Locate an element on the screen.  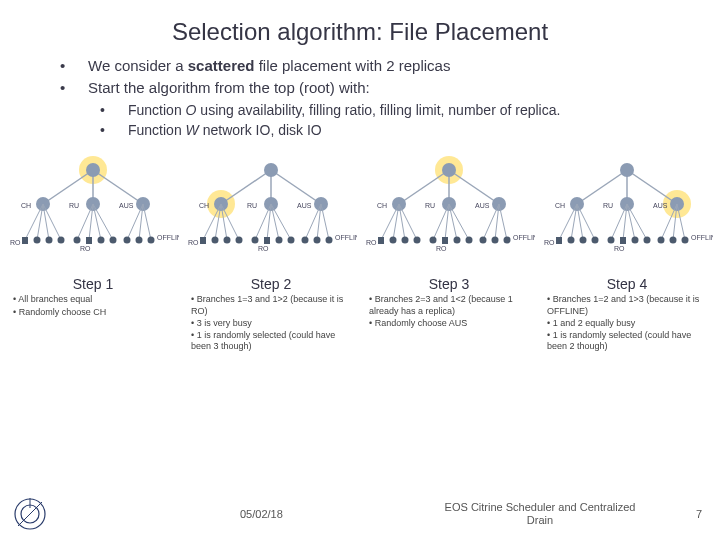
step-2-notes: • Branches 1=3 and 1>2 (because it is RO… is located at coordinates (271, 322).